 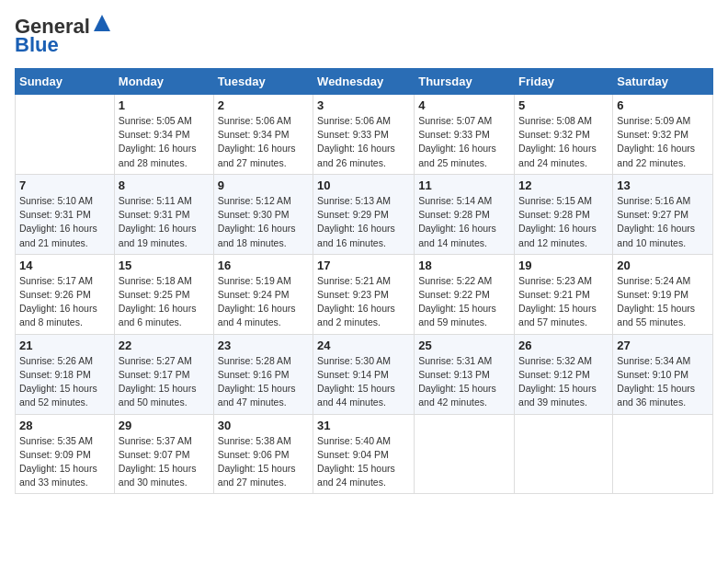 I want to click on day-info: Sunrise: 5:32 AM Sunset: 9:12 PM Dayligh…, so click(x=563, y=383).